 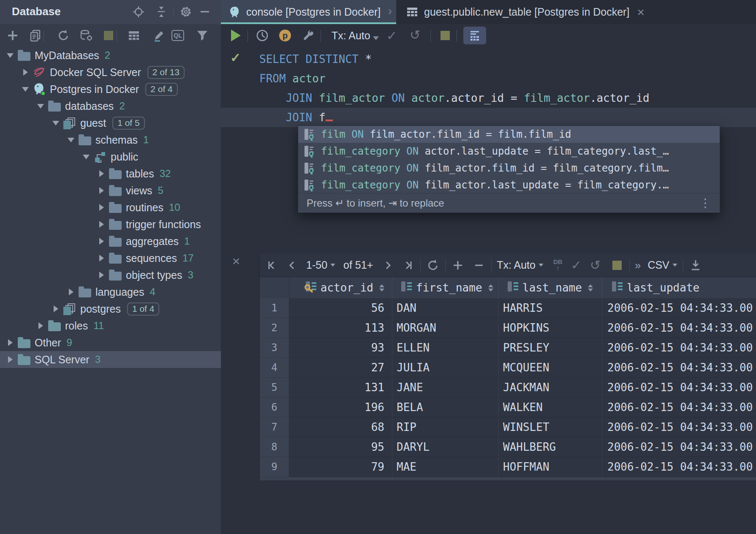 I want to click on completion-item: film_category ON film_actor.last_update …, so click(x=509, y=185).